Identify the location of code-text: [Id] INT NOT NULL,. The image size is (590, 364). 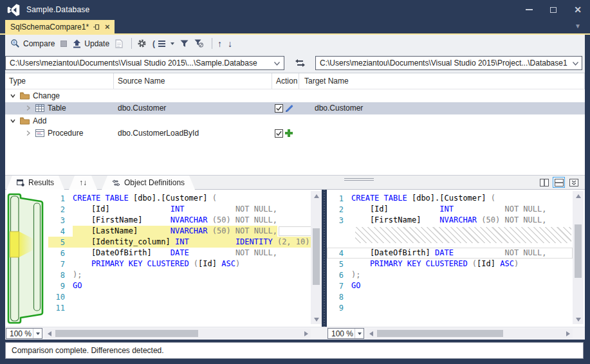
(175, 210).